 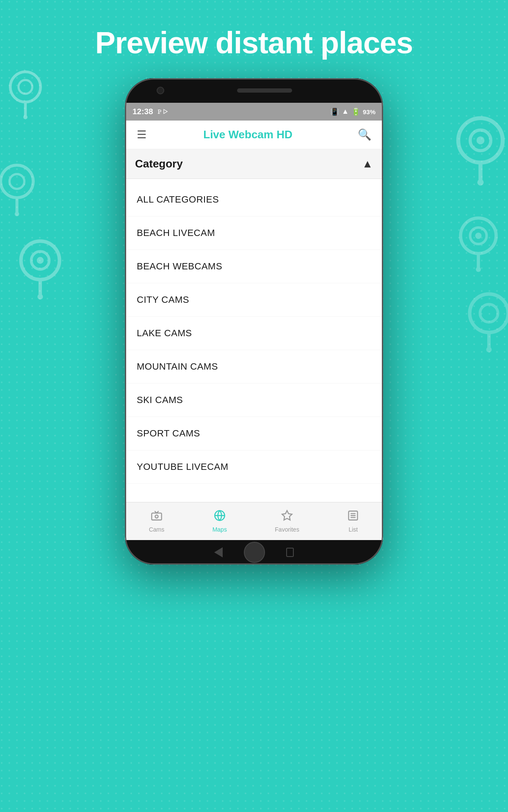 What do you see at coordinates (143, 112) in the screenshot?
I see `status-time: 12:38` at bounding box center [143, 112].